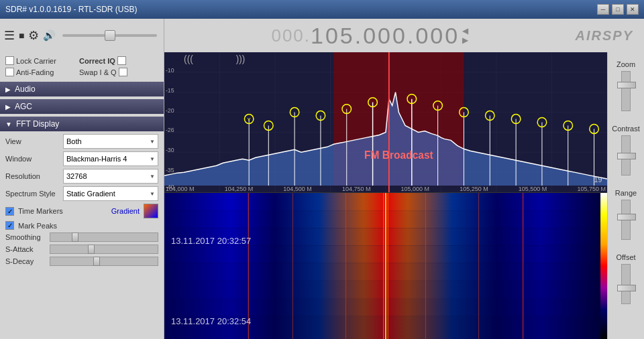  Describe the element at coordinates (625, 257) in the screenshot. I see `offset-label: Offset` at that location.